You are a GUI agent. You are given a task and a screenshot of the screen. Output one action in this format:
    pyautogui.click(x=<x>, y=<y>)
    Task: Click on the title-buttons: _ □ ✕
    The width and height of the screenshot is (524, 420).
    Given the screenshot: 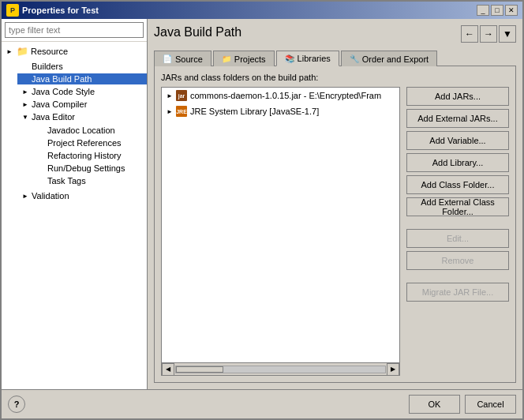 What is the action you would take?
    pyautogui.click(x=497, y=10)
    